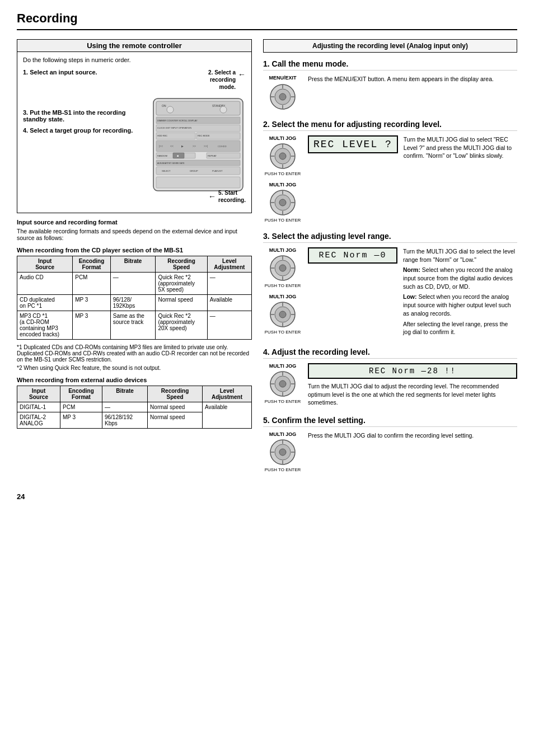  Describe the element at coordinates (390, 171) in the screenshot. I see `right-step-2: 2. Select the menu for adjusting recordi…` at that location.